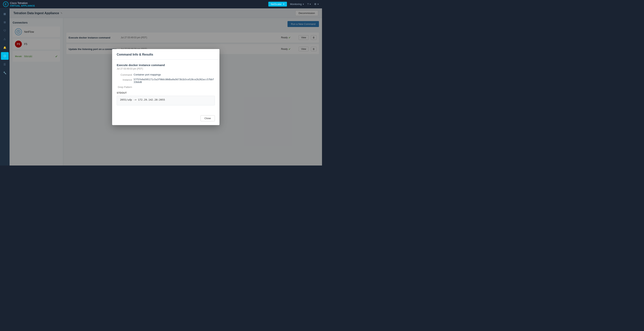  What do you see at coordinates (22, 6) in the screenshot?
I see `brand-subtitle: VIRTUAL APPLIANCE` at bounding box center [22, 6].